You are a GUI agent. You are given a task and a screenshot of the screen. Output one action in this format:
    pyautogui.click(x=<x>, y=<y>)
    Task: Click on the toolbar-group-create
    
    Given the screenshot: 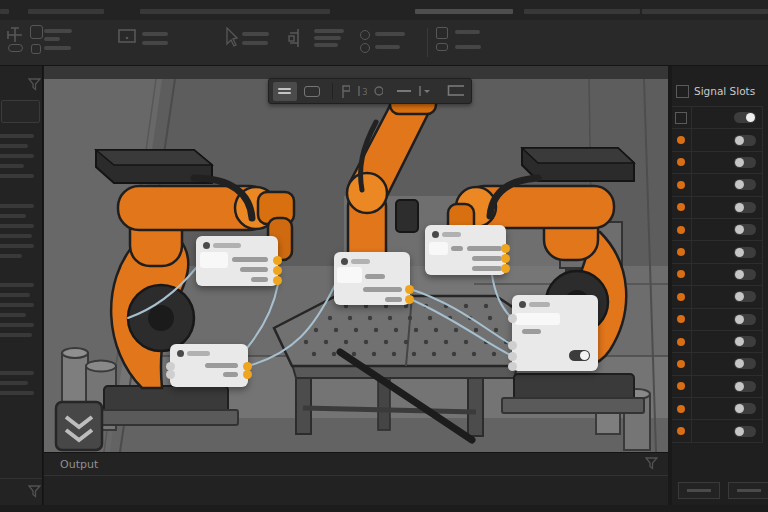 What is the action you would take?
    pyautogui.click(x=61, y=42)
    